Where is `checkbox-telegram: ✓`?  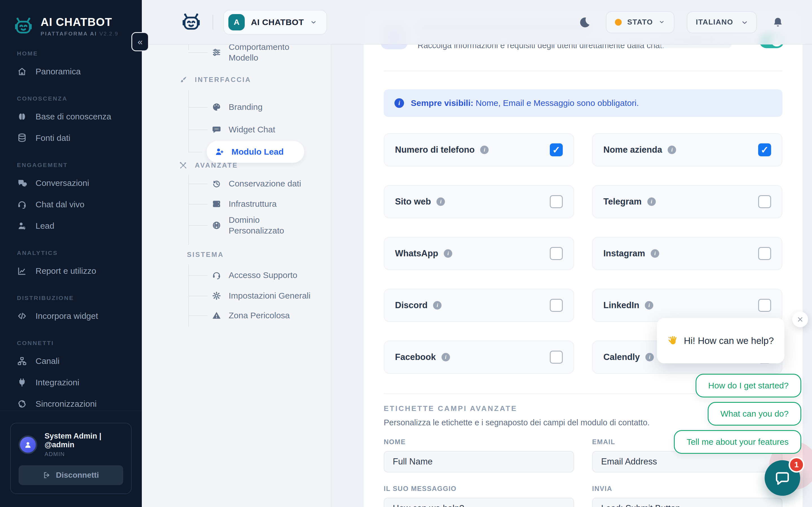
checkbox-telegram: ✓ is located at coordinates (765, 202).